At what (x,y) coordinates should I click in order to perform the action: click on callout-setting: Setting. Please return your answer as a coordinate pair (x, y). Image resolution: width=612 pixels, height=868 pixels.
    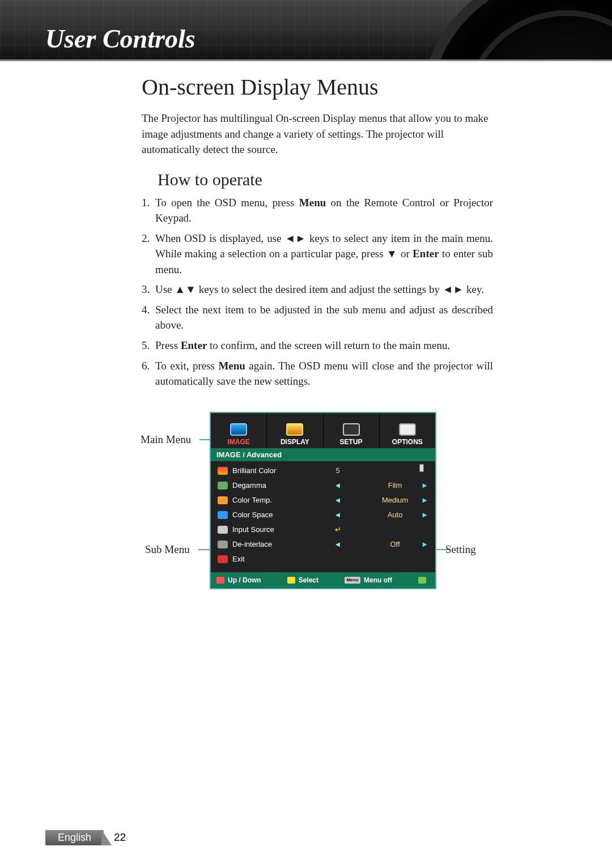
    Looking at the image, I should click on (461, 550).